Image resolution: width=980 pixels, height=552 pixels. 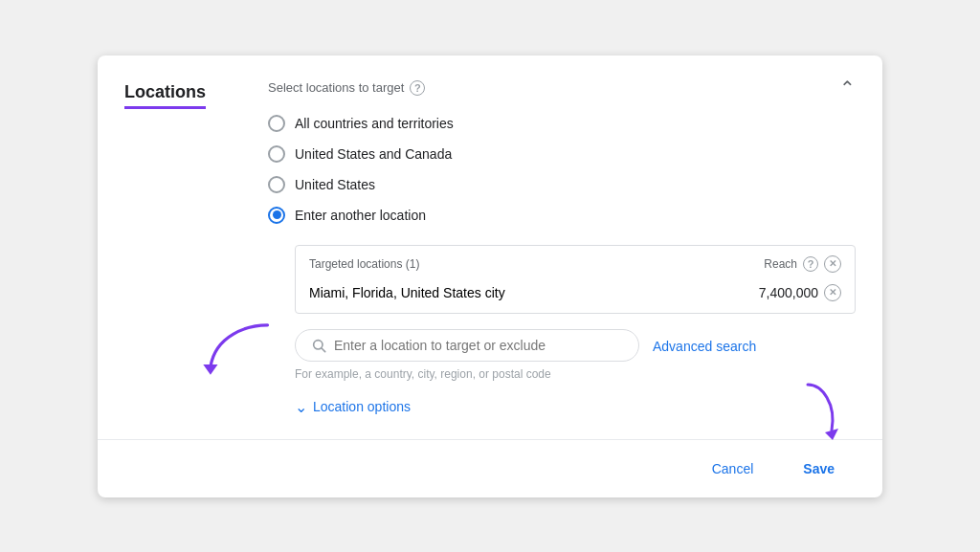 What do you see at coordinates (562, 345) in the screenshot?
I see `search-section-wrapper: Advanced search` at bounding box center [562, 345].